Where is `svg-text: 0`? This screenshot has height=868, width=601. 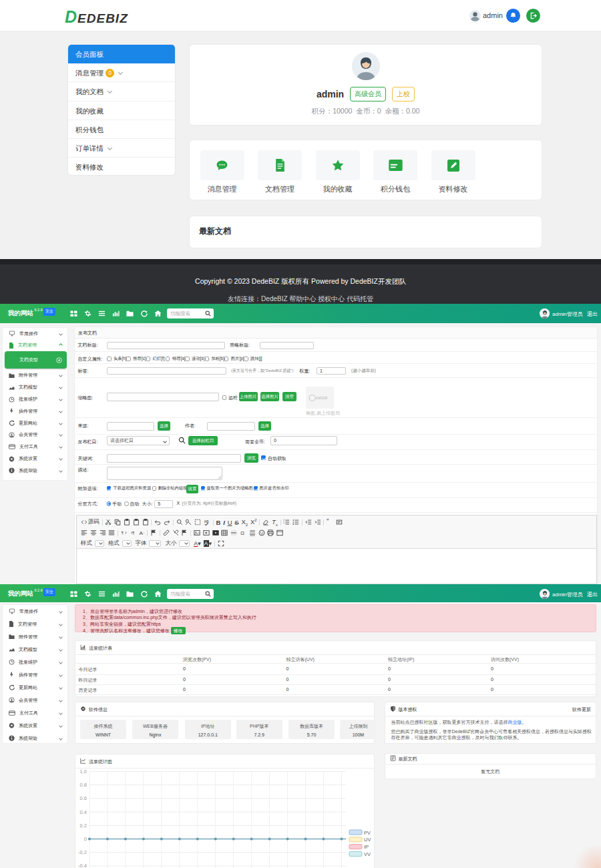
svg-text: 0 is located at coordinates (85, 839).